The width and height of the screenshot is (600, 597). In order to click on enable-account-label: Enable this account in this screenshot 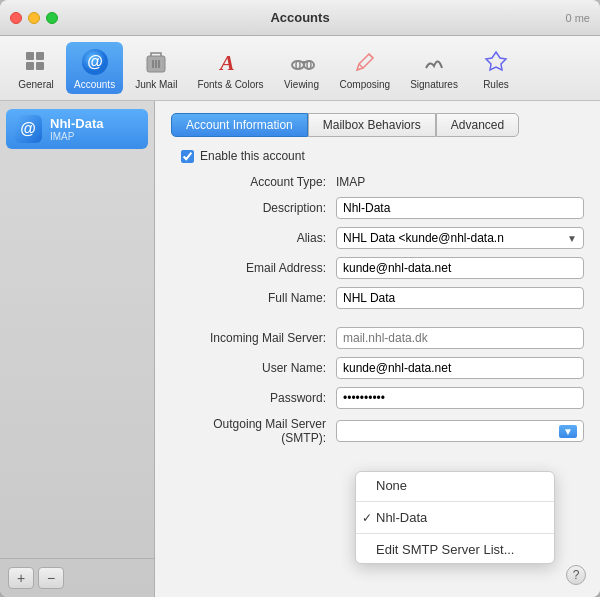, I will do `click(252, 156)`.